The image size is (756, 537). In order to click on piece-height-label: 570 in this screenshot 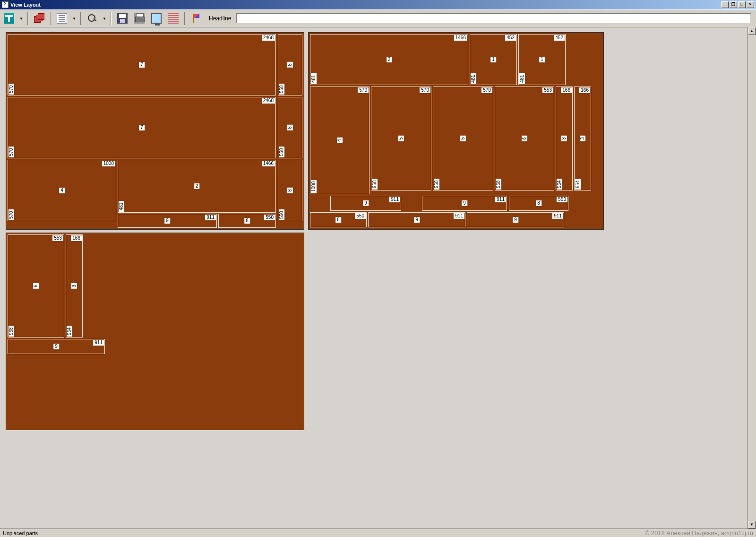, I will do `click(11, 89)`.